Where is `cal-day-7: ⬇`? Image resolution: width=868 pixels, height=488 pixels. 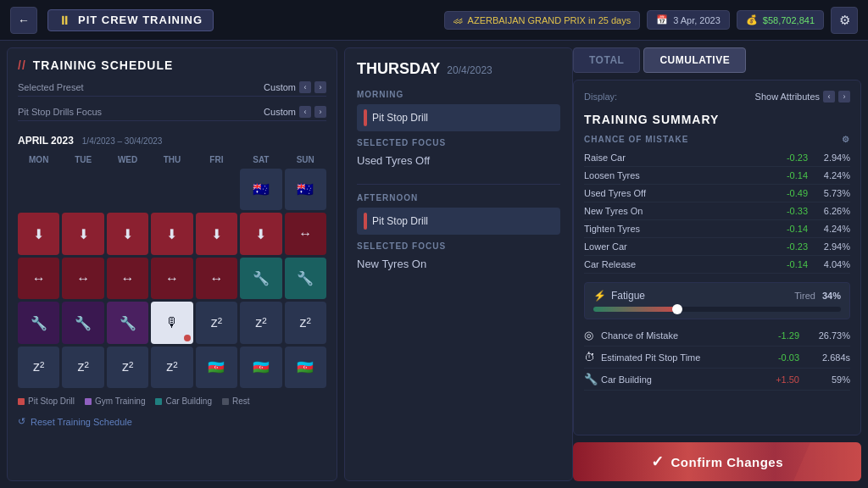 cal-day-7: ⬇ is located at coordinates (217, 234).